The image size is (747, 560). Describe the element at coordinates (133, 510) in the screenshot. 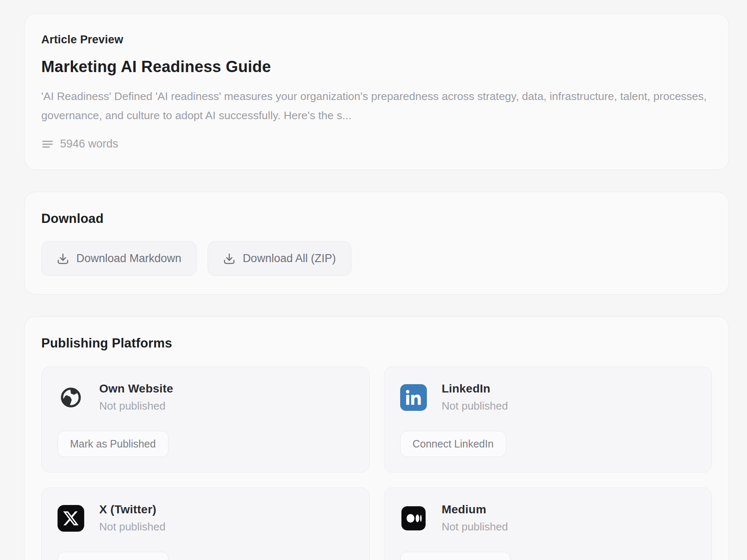

I see `platform-name: X (Twitter)` at that location.